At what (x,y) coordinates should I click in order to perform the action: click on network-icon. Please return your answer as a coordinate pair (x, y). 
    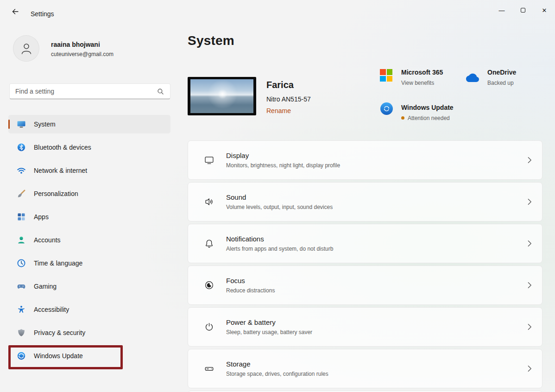
    Looking at the image, I should click on (21, 171).